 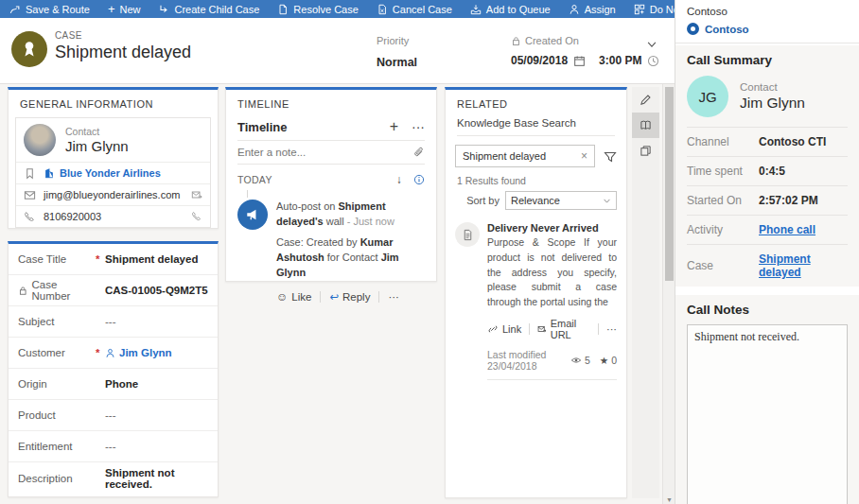 What do you see at coordinates (112, 195) in the screenshot?
I see `contact-email: jimg@blueyonderairlines.com` at bounding box center [112, 195].